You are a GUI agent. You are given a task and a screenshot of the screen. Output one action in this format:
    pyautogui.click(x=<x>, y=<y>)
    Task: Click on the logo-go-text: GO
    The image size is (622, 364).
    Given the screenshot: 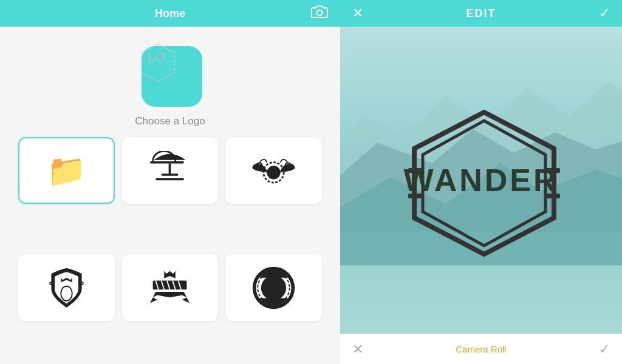 What is the action you would take?
    pyautogui.click(x=187, y=95)
    